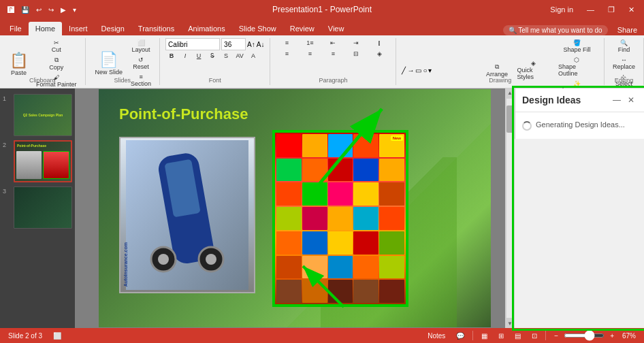 The height and width of the screenshot is (343, 644). Describe the element at coordinates (629, 336) in the screenshot. I see `zoom-level: 67%` at that location.